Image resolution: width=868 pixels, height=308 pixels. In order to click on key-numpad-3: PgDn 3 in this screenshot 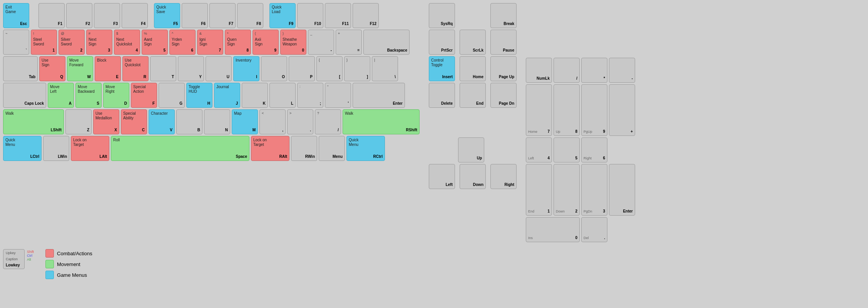, I will do `click(594, 190)`.